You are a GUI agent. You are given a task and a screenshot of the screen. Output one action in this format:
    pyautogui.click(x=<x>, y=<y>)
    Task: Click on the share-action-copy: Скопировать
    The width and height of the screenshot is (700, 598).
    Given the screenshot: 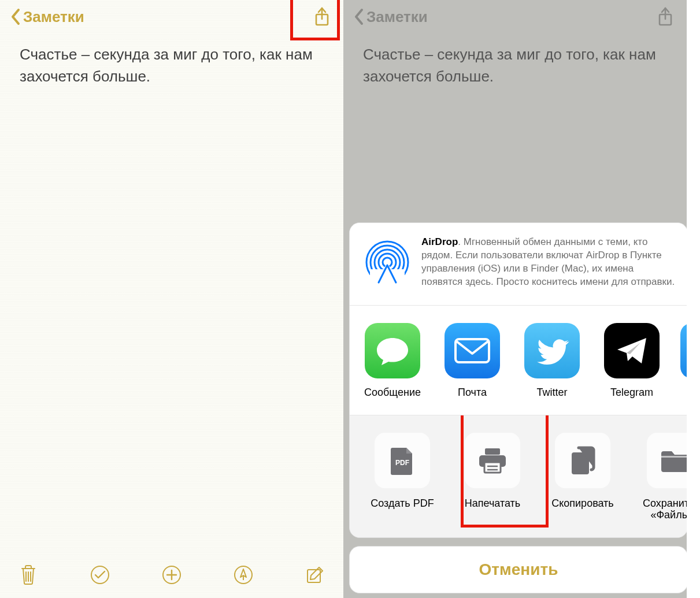 What is the action you would take?
    pyautogui.click(x=583, y=477)
    